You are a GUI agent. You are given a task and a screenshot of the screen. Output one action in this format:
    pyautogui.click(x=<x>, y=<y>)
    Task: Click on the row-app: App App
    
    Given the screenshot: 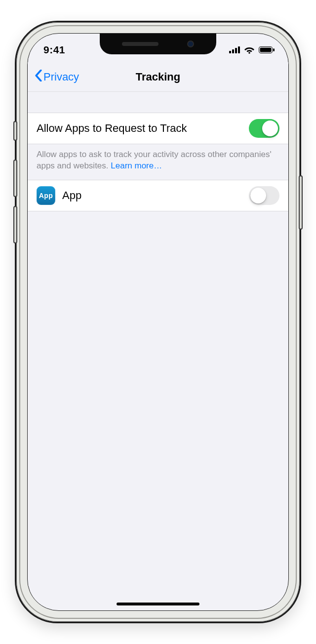 What is the action you would take?
    pyautogui.click(x=158, y=196)
    